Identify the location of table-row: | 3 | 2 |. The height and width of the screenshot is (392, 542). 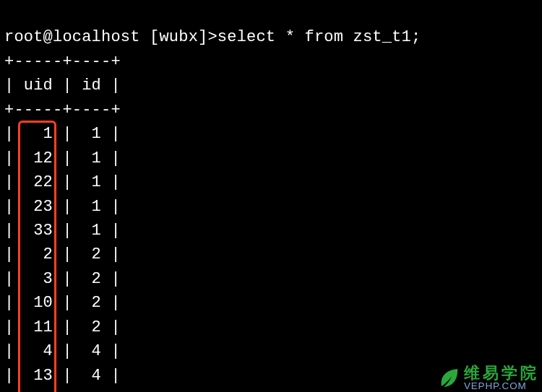
(62, 279).